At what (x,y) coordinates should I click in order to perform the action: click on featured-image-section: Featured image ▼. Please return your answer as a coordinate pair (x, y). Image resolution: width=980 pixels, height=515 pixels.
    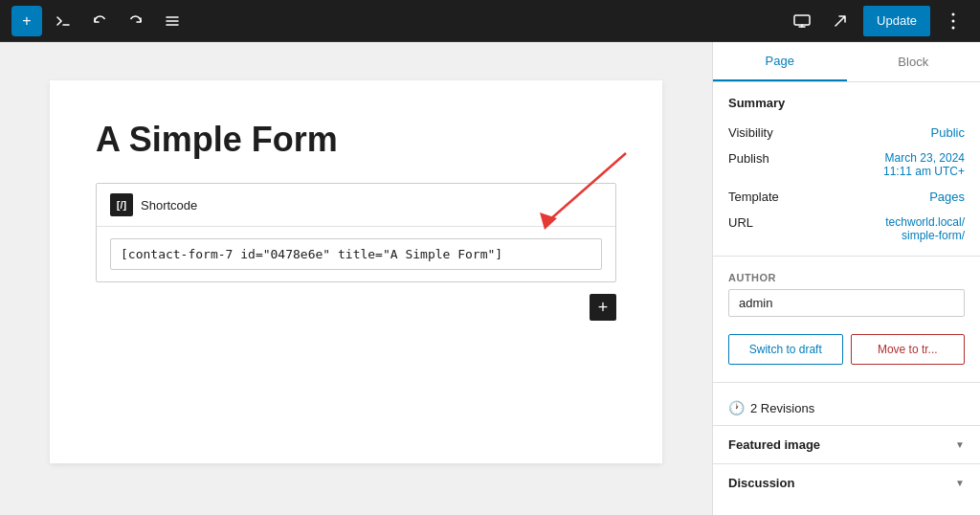
    Looking at the image, I should click on (846, 444).